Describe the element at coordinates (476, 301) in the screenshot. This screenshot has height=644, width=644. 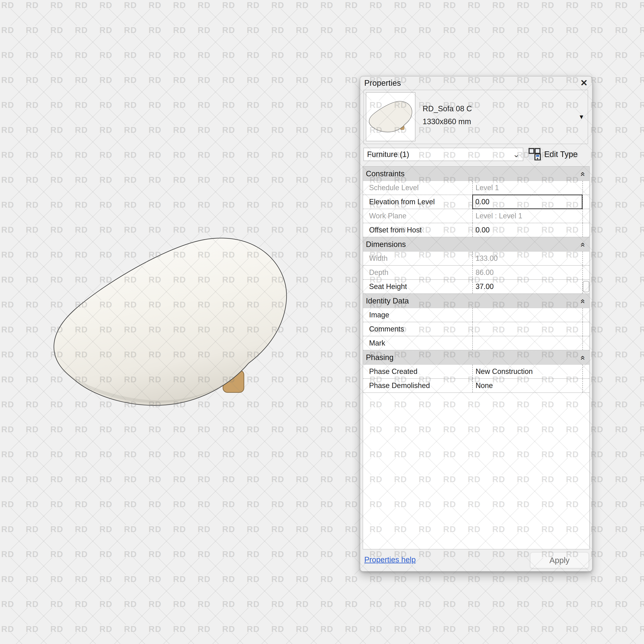
I see `section-header-identity-data: Identity Data«` at that location.